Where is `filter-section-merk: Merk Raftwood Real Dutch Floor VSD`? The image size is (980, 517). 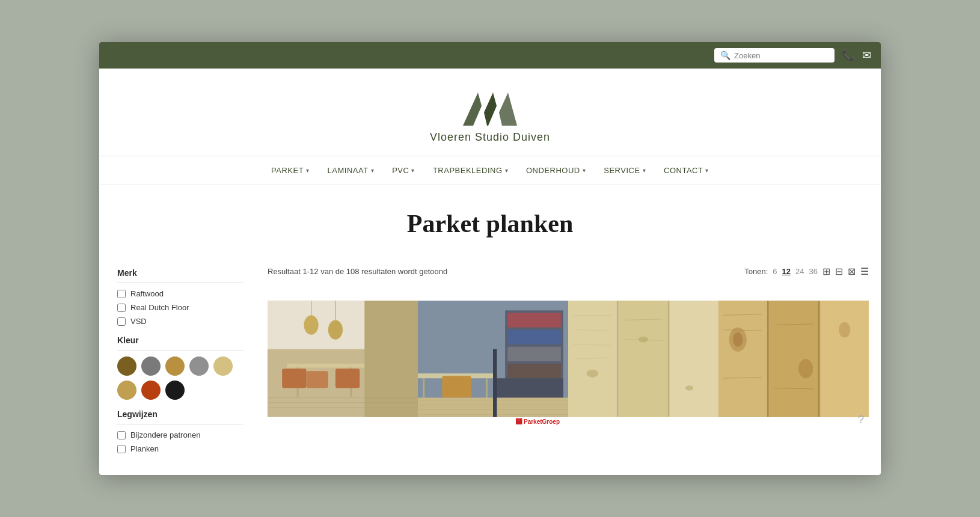 filter-section-merk: Merk Raftwood Real Dutch Floor VSD is located at coordinates (180, 297).